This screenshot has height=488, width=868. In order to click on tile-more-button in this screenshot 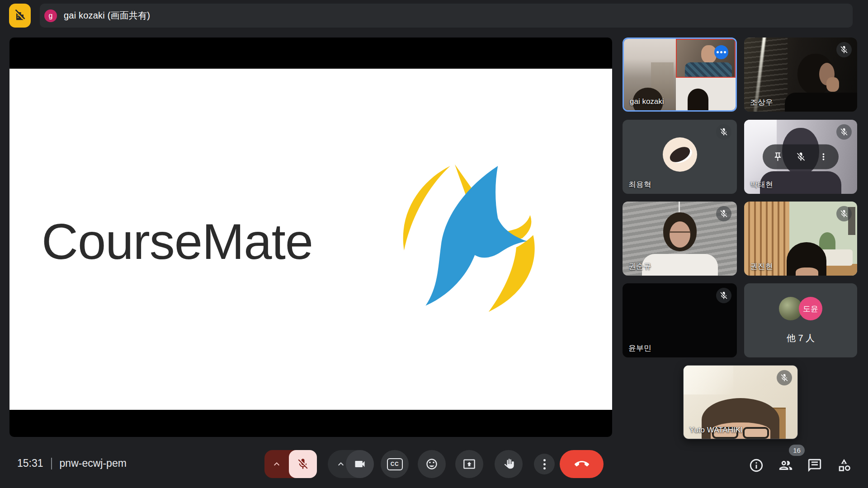, I will do `click(824, 157)`.